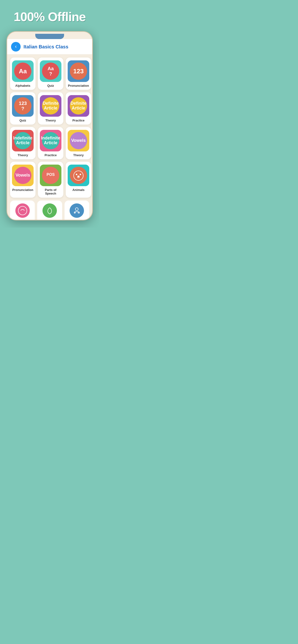  Describe the element at coordinates (23, 176) in the screenshot. I see `vowels-pronunciation-circle: Vowels` at that location.